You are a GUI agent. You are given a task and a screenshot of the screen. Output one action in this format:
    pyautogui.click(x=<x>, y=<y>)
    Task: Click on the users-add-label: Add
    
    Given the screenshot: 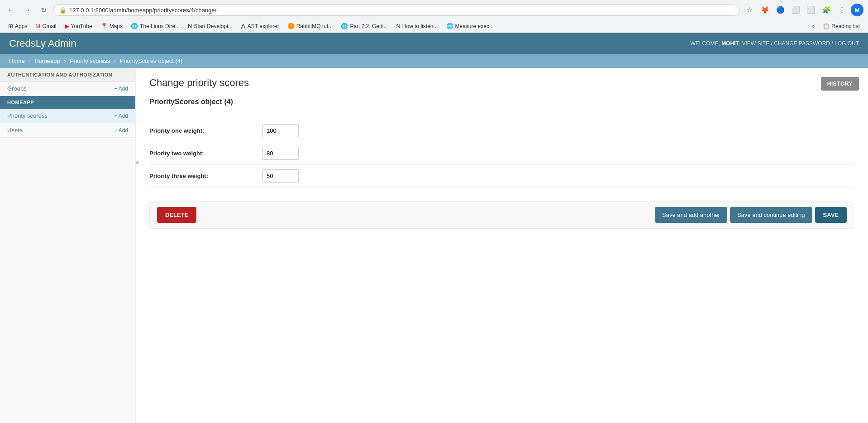 What is the action you would take?
    pyautogui.click(x=123, y=130)
    